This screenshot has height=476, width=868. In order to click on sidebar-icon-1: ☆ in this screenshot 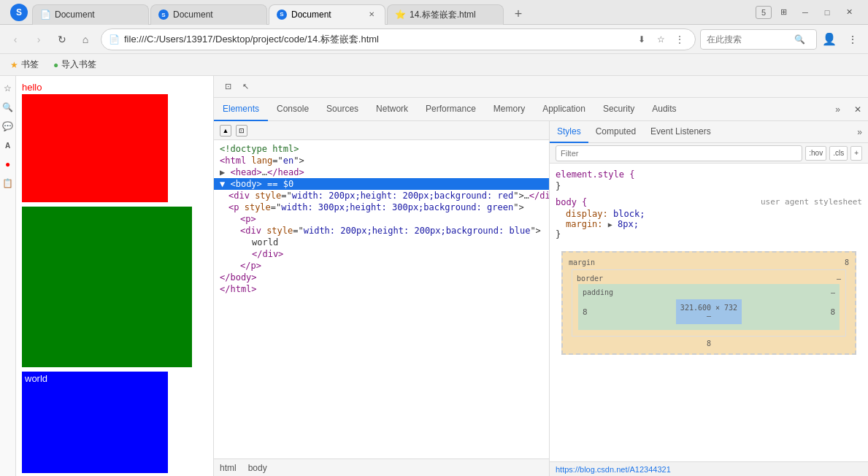, I will do `click(8, 88)`.